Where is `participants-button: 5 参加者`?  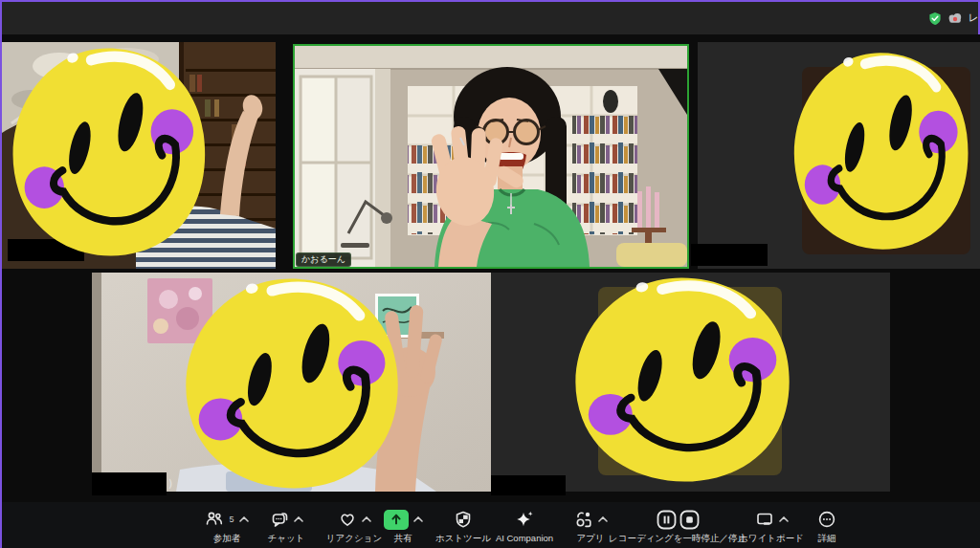 participants-button: 5 参加者 is located at coordinates (227, 527).